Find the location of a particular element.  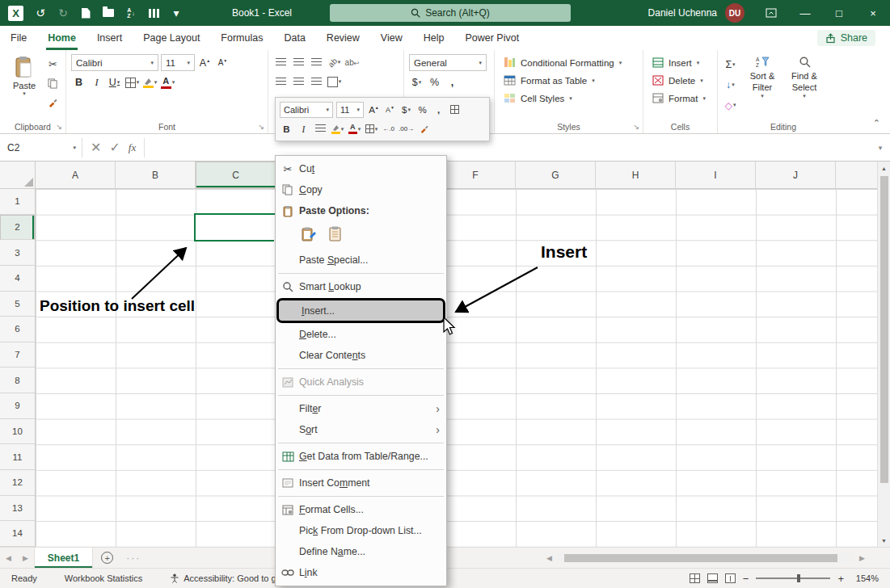

collapse-ribbon-icon: ⌃ is located at coordinates (876, 123).